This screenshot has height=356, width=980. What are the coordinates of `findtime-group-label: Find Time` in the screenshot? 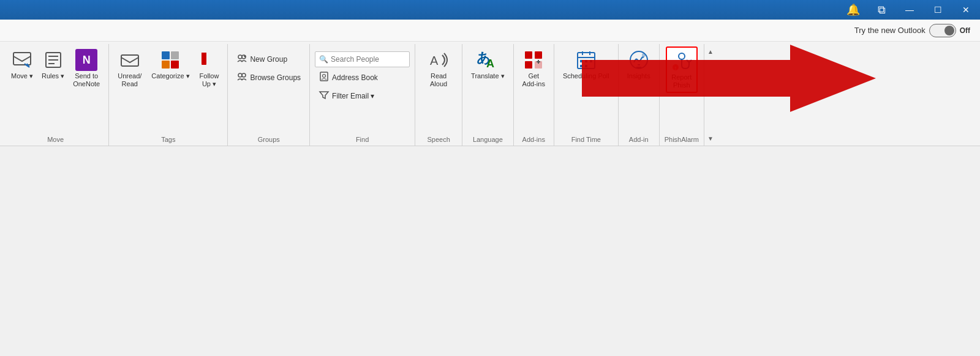 It's located at (586, 140).